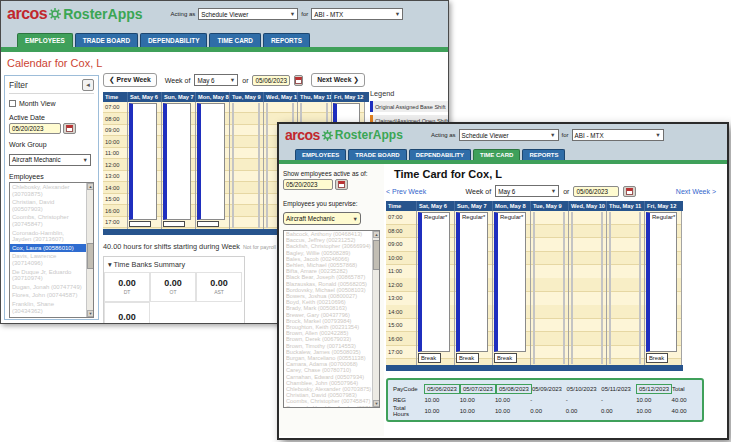 The image size is (731, 442). I want to click on employee-list-item: Christian, David (00507903), so click(52, 206).